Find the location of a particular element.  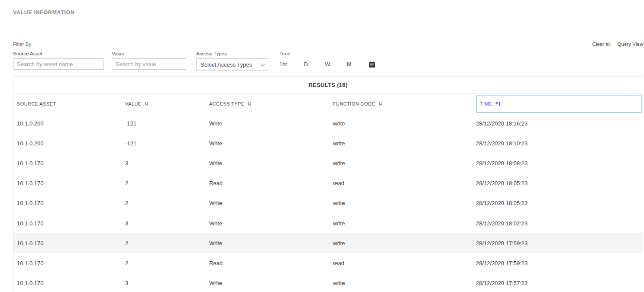

clear-all-button: Clear all is located at coordinates (602, 44).